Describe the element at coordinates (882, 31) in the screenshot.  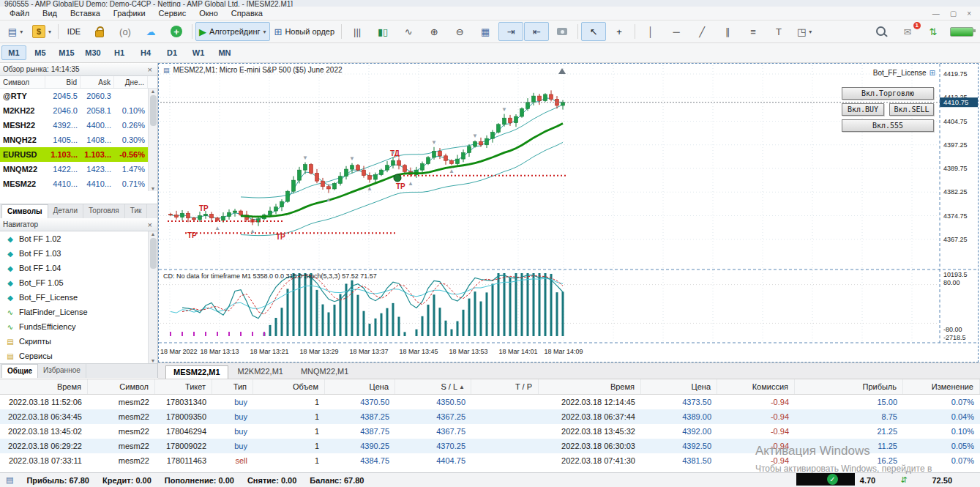
I see `search-icon` at that location.